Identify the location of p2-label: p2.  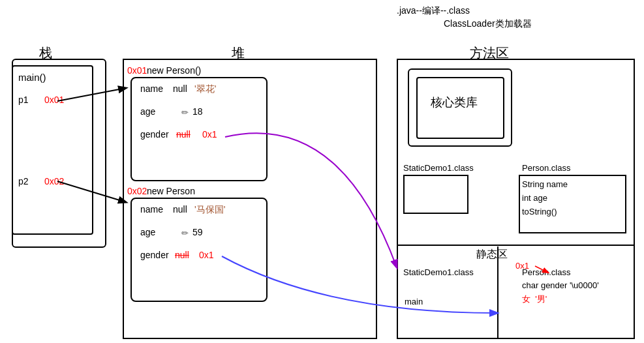
(23, 181).